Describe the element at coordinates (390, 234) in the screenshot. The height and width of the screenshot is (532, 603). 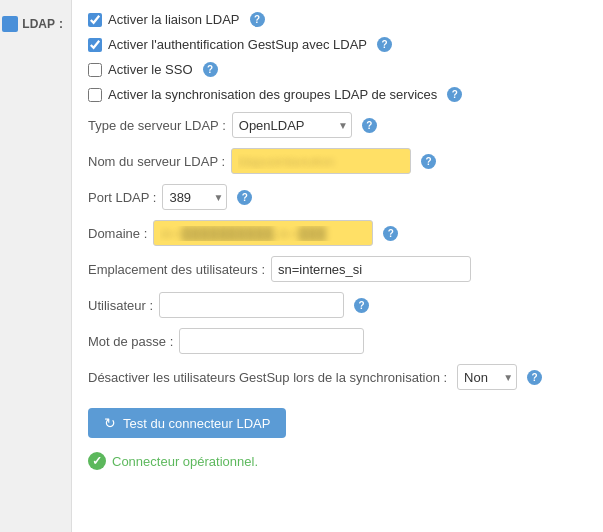
I see `help-icon-domain: ?` at that location.